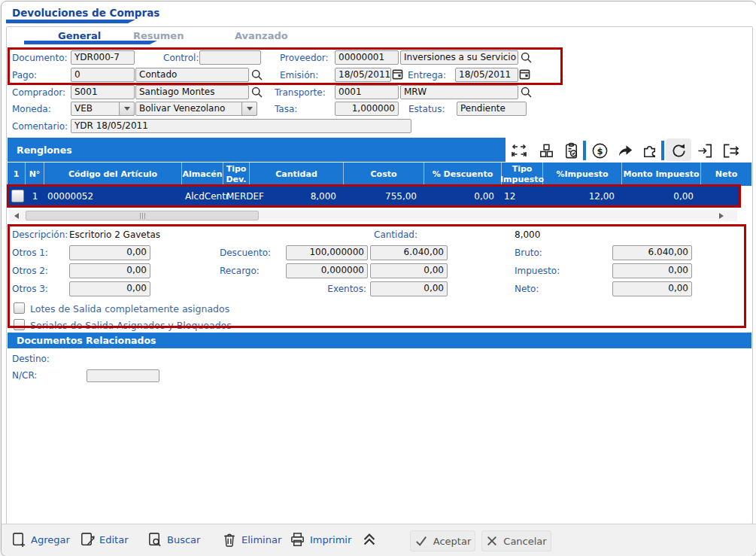 This screenshot has height=556, width=756. What do you see at coordinates (158, 36) in the screenshot?
I see `tab-resumen: Resumen` at bounding box center [158, 36].